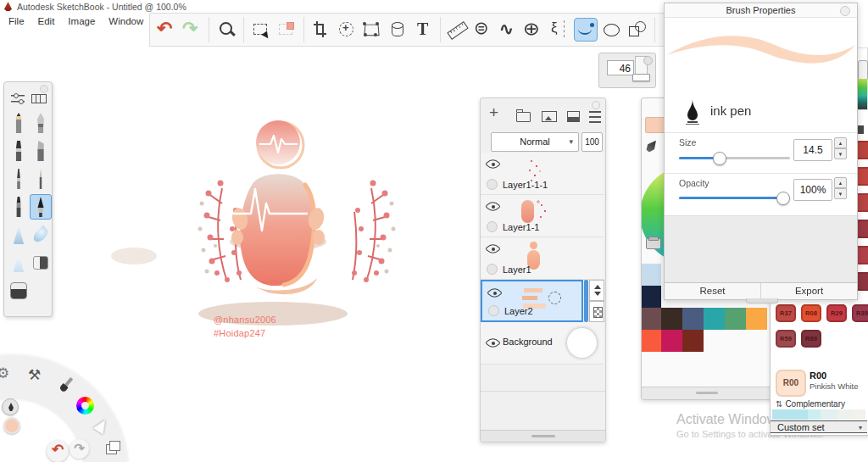 Image resolution: width=868 pixels, height=462 pixels. Describe the element at coordinates (44, 89) in the screenshot. I see `palette-close-icon` at that location.